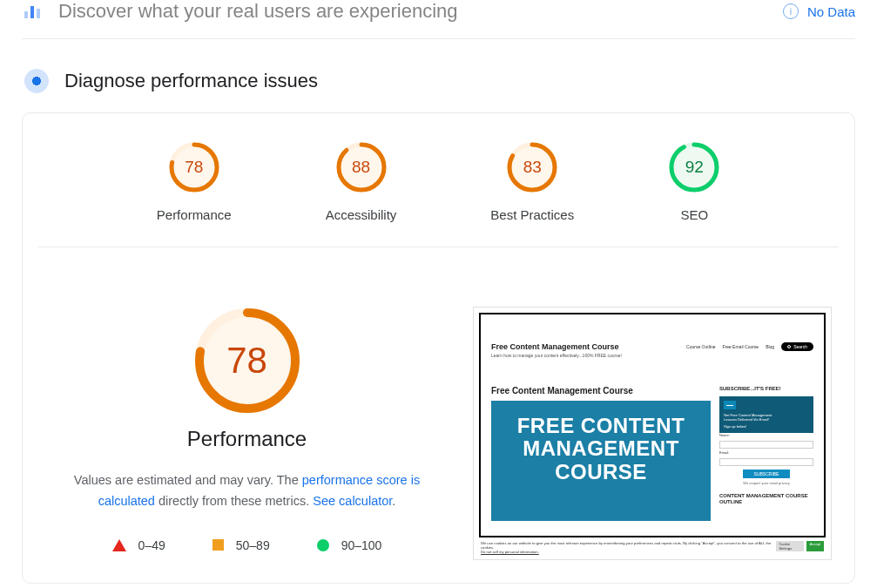 This screenshot has height=588, width=877. What do you see at coordinates (831, 12) in the screenshot?
I see `no-data-text: No Data` at bounding box center [831, 12].